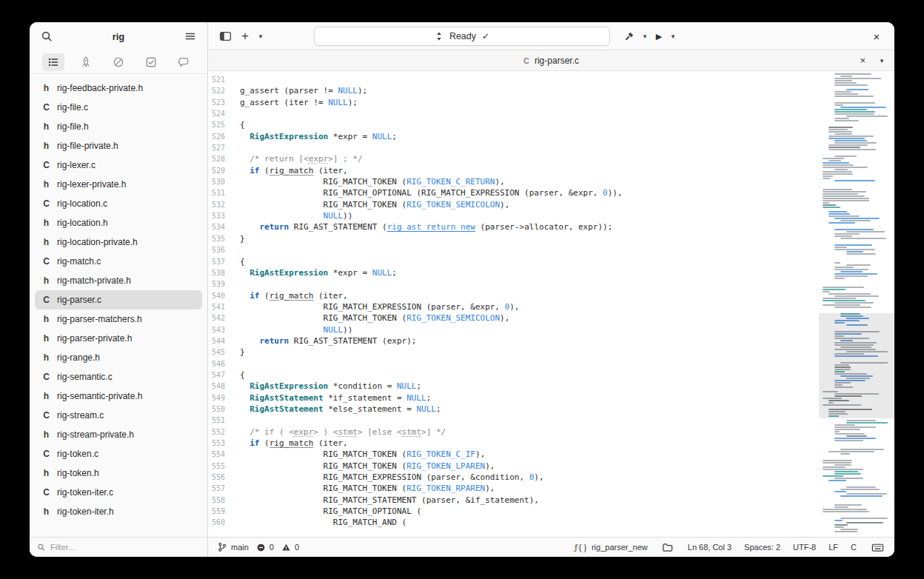 The height and width of the screenshot is (579, 924). Describe the element at coordinates (118, 127) in the screenshot. I see `file-row: hrig-file.h` at that location.